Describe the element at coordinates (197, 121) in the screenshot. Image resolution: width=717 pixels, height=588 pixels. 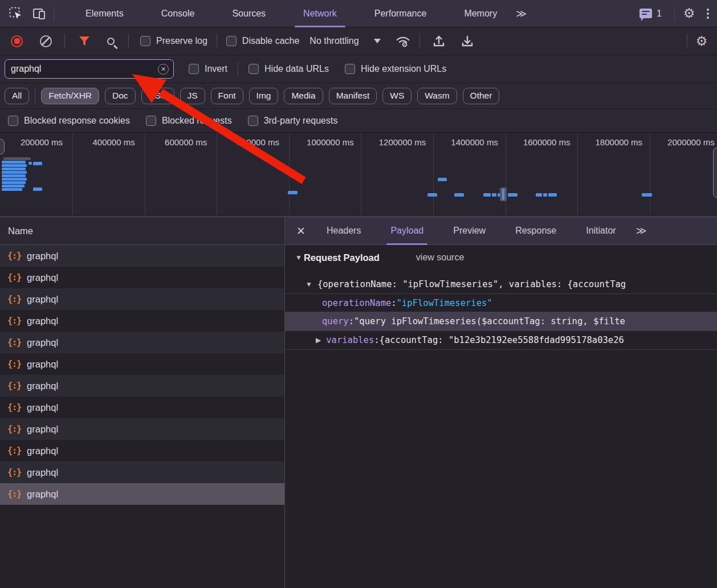
I see `blocked-requests-label: Blocked requests` at that location.